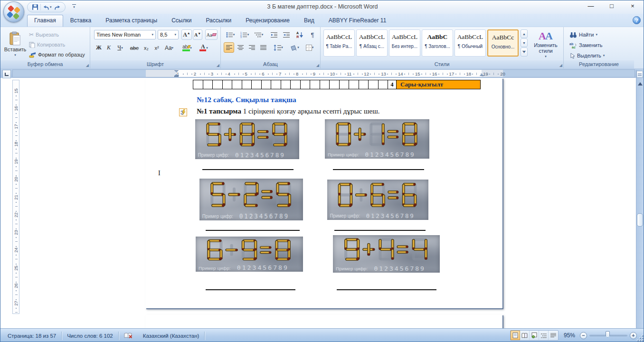  I want to click on cut-button: ✂ Вырезать, so click(44, 35).